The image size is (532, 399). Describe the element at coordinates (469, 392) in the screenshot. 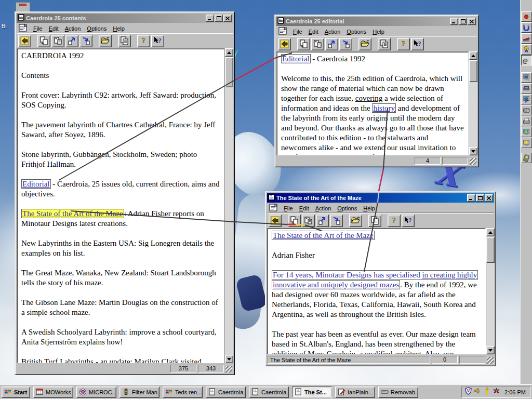

I see `tray-vshield-icon: V` at that location.